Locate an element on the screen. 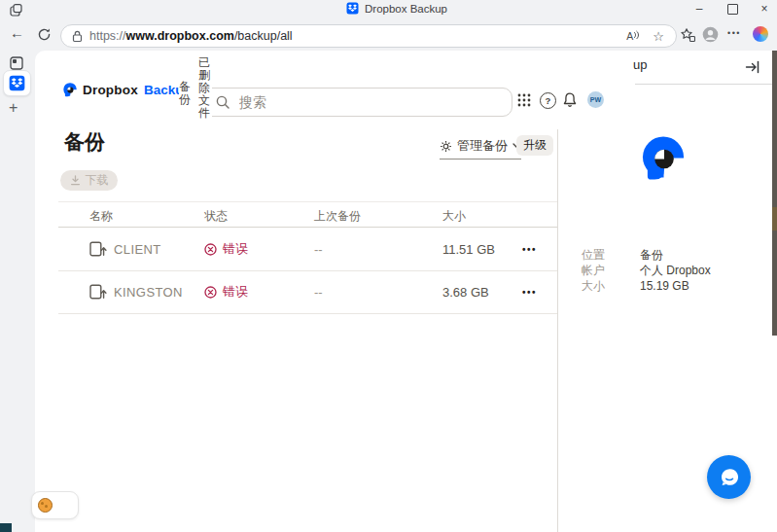  panel-title-fragment: up is located at coordinates (640, 64).